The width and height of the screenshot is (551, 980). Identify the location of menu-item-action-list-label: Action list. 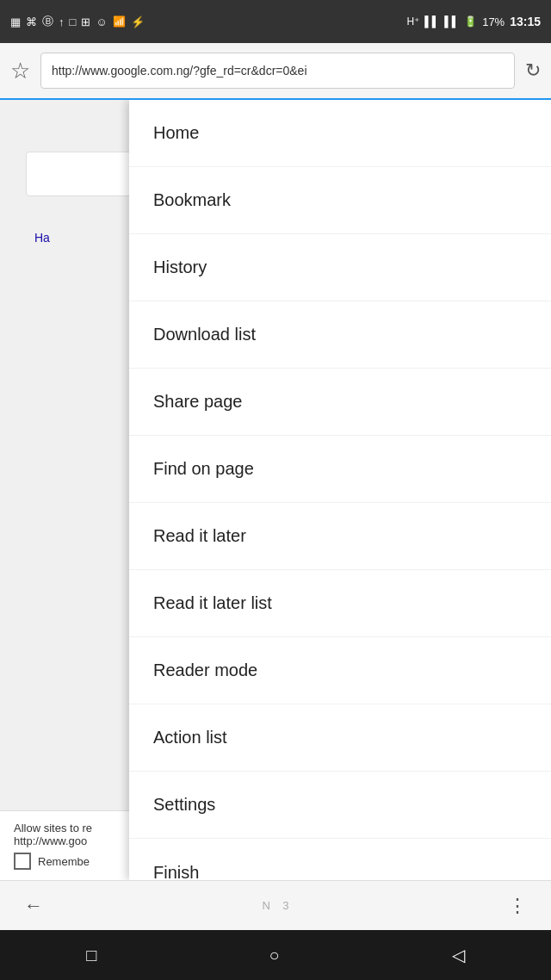
(190, 737).